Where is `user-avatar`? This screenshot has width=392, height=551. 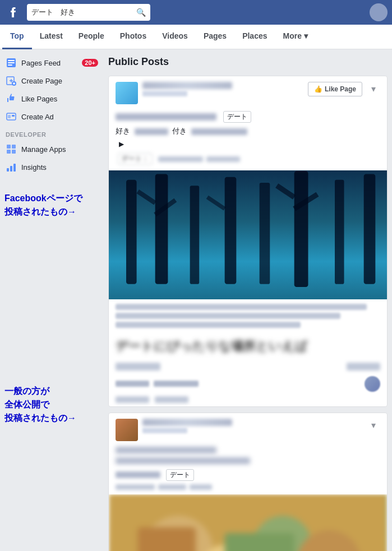
user-avatar is located at coordinates (379, 12).